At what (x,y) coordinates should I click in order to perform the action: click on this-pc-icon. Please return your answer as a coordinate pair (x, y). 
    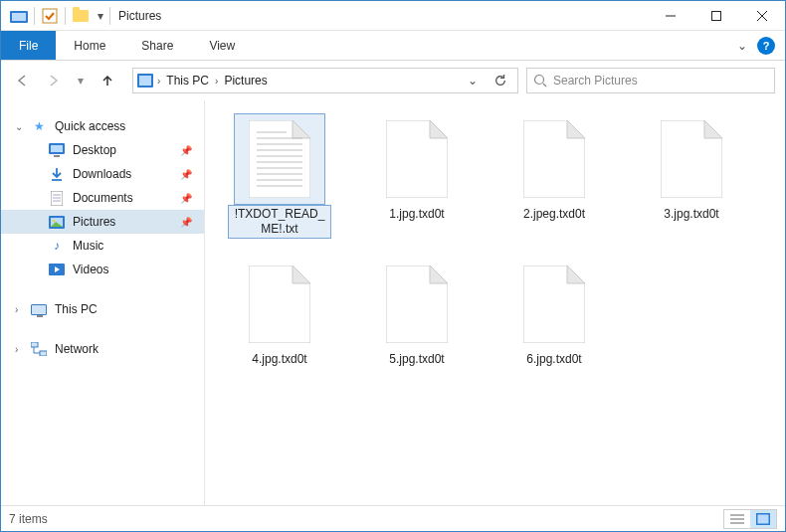
    Looking at the image, I should click on (39, 309).